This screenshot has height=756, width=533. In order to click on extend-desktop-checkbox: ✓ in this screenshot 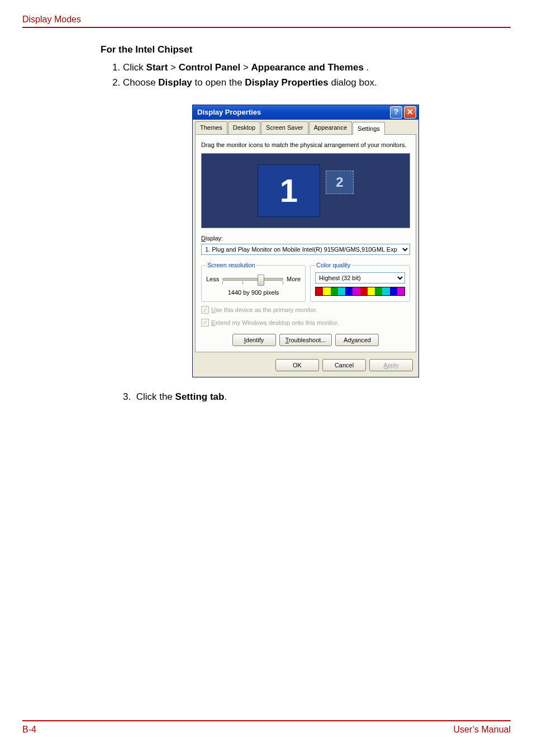, I will do `click(205, 323)`.